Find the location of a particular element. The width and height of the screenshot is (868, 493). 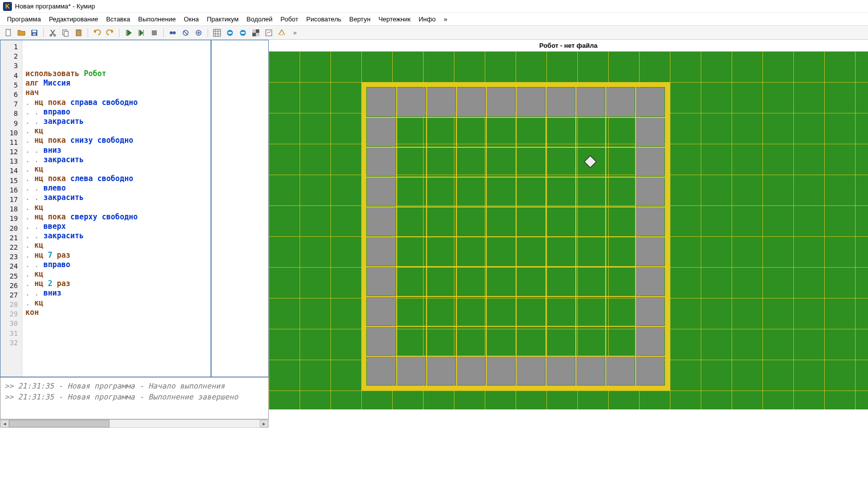

editor-split-divider is located at coordinates (211, 208).